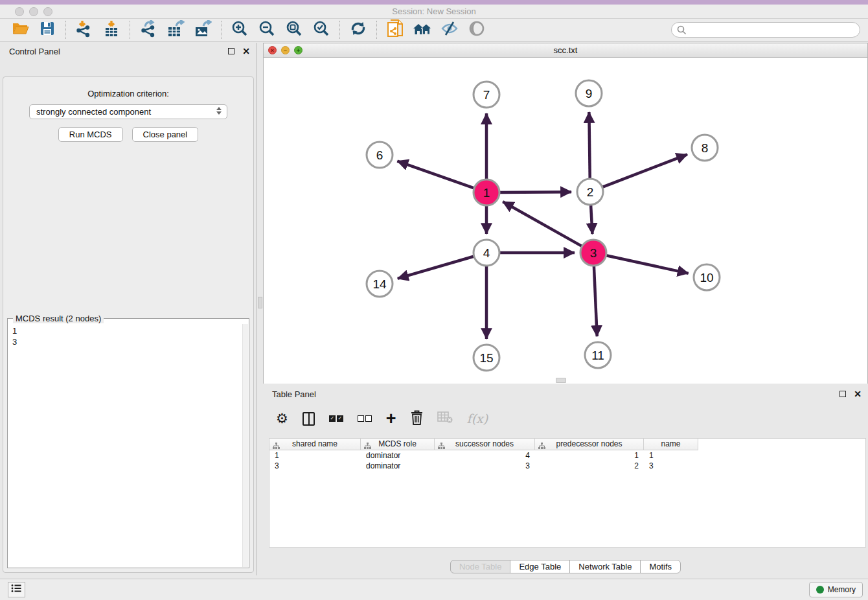 The width and height of the screenshot is (868, 600). What do you see at coordinates (836, 590) in the screenshot?
I see `memory-button: Memory` at bounding box center [836, 590].